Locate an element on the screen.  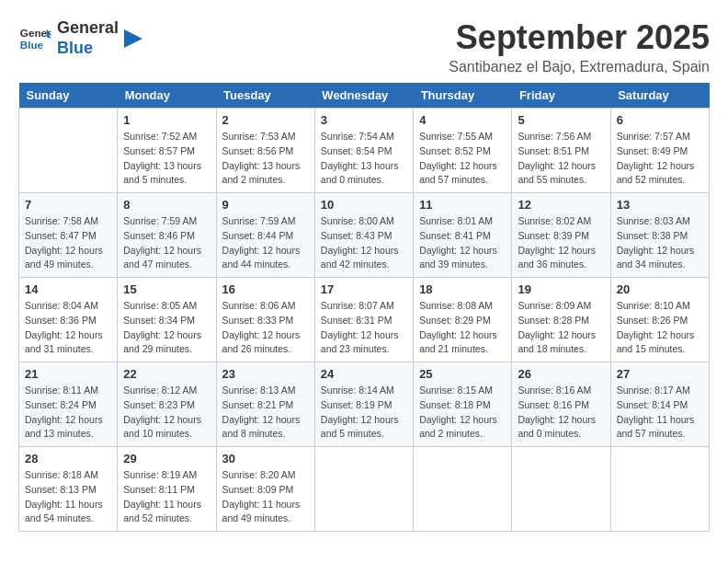
weekday-header-tuesday: Tuesday is located at coordinates (265, 96).